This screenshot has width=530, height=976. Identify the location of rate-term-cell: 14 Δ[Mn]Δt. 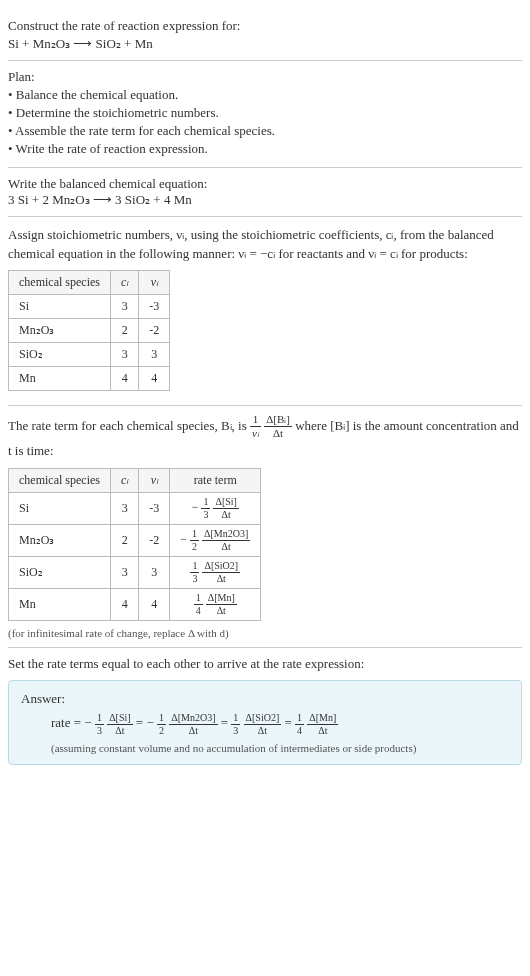
(216, 605).